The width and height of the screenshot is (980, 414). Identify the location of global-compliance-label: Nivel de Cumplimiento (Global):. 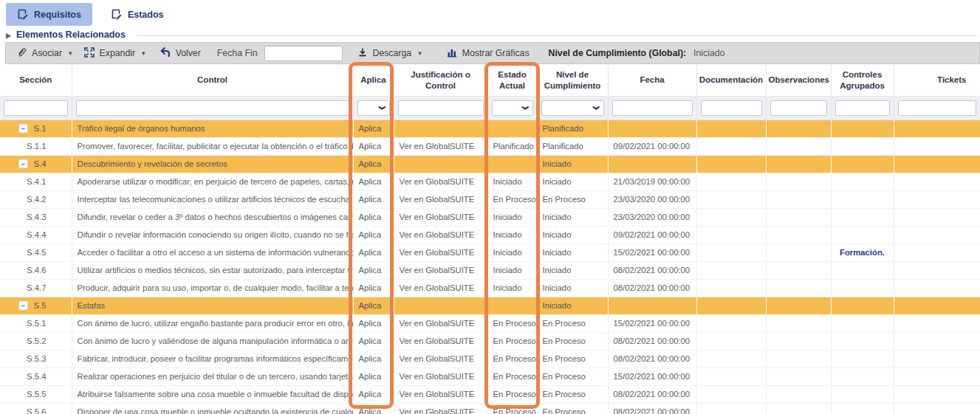
(617, 53).